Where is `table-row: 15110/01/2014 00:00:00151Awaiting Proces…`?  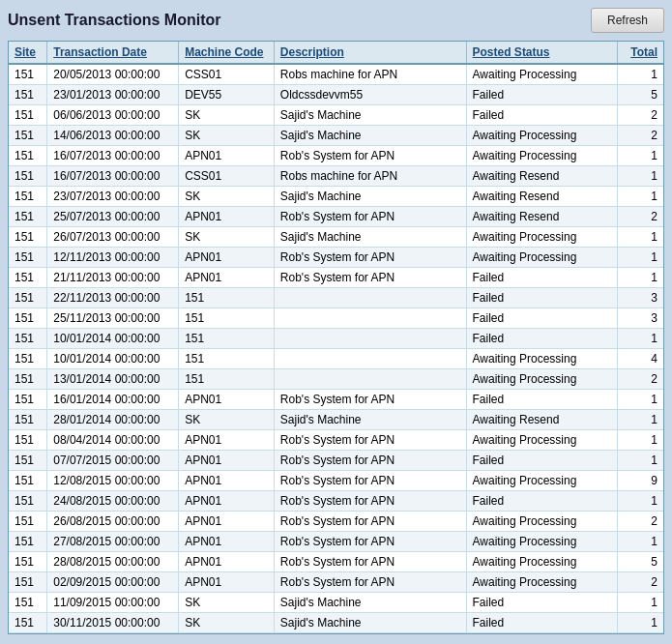 table-row: 15110/01/2014 00:00:00151Awaiting Proces… is located at coordinates (336, 360).